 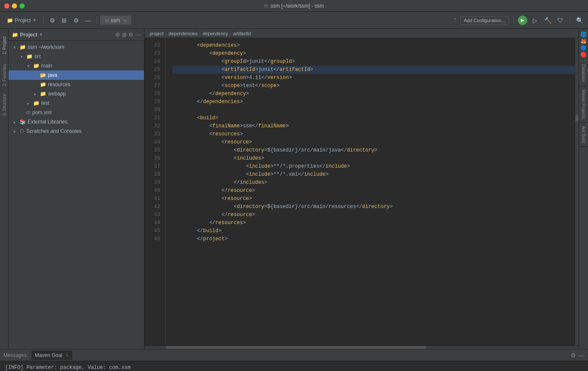 What do you see at coordinates (30, 56) in the screenshot?
I see `folder-icon-src: 📁` at bounding box center [30, 56].